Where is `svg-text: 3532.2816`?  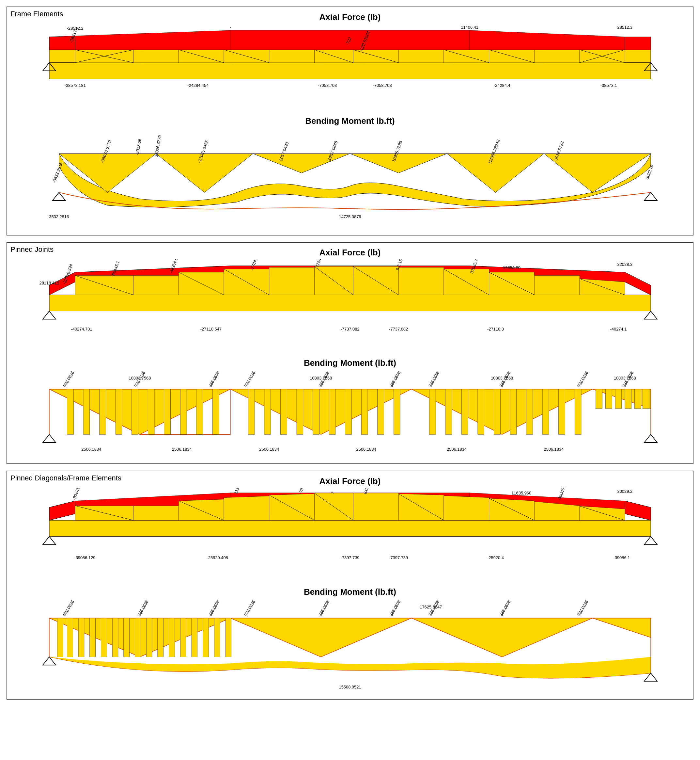
svg-text: 3532.2816 is located at coordinates (59, 217).